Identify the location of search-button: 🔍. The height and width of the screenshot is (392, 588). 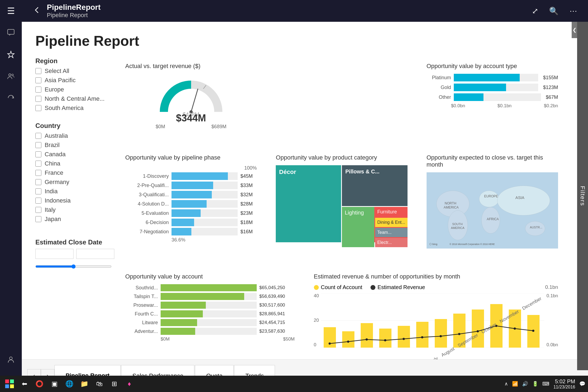
(554, 11).